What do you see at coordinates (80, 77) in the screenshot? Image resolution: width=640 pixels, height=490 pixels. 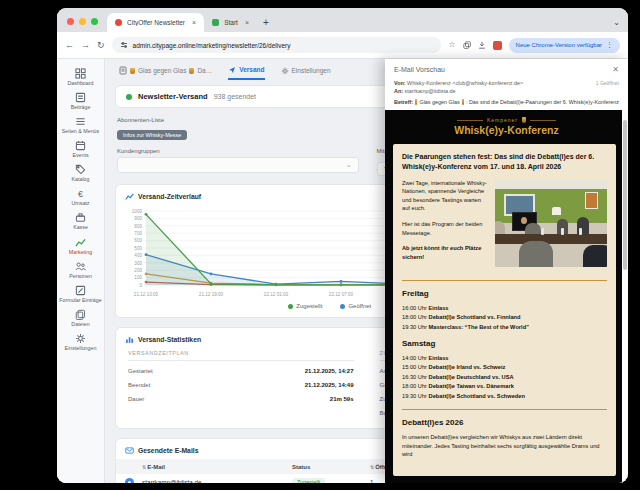 I see `sidebar-item-dashboard: Dashboard` at bounding box center [80, 77].